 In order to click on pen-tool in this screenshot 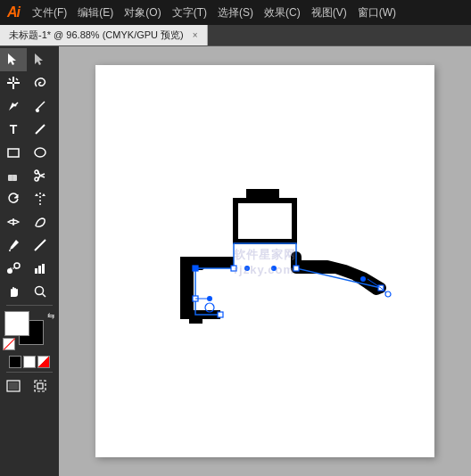, I will do `click(13, 106)`.